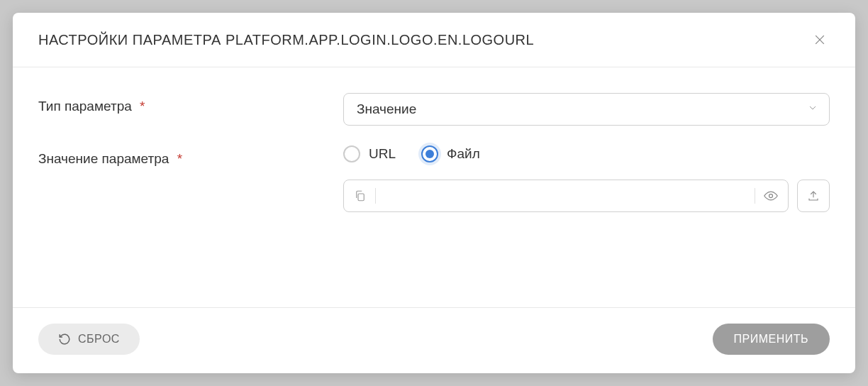 This screenshot has height=386, width=868. Describe the element at coordinates (191, 104) in the screenshot. I see `param-type-label: Тип параметра *` at that location.